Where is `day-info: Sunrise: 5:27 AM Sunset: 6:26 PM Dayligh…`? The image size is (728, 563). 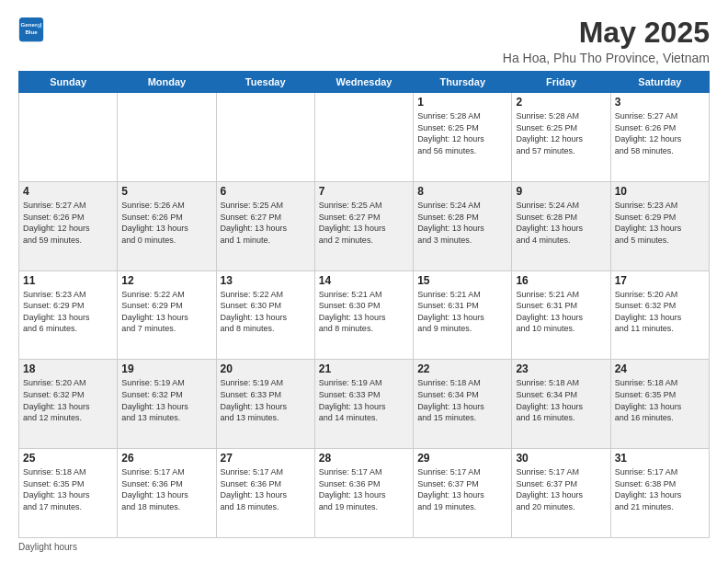 day-info: Sunrise: 5:27 AM Sunset: 6:26 PM Dayligh… is located at coordinates (660, 133).